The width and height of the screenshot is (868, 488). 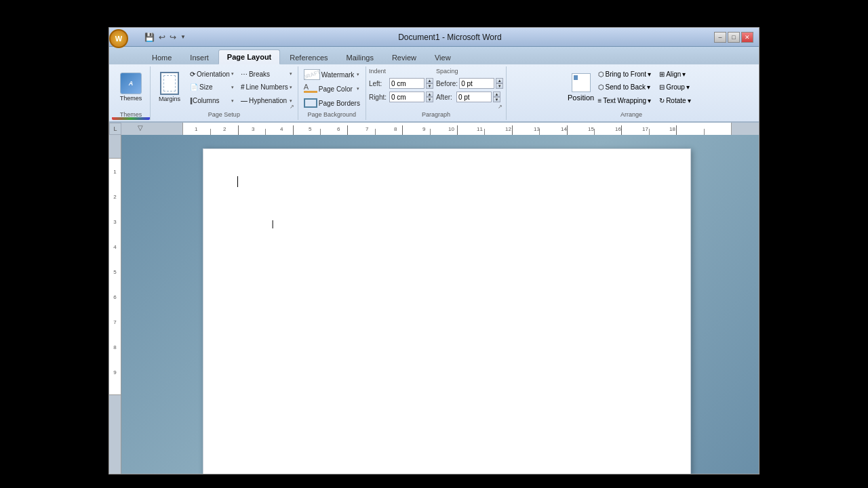 I want to click on size-label: Size, so click(x=206, y=87).